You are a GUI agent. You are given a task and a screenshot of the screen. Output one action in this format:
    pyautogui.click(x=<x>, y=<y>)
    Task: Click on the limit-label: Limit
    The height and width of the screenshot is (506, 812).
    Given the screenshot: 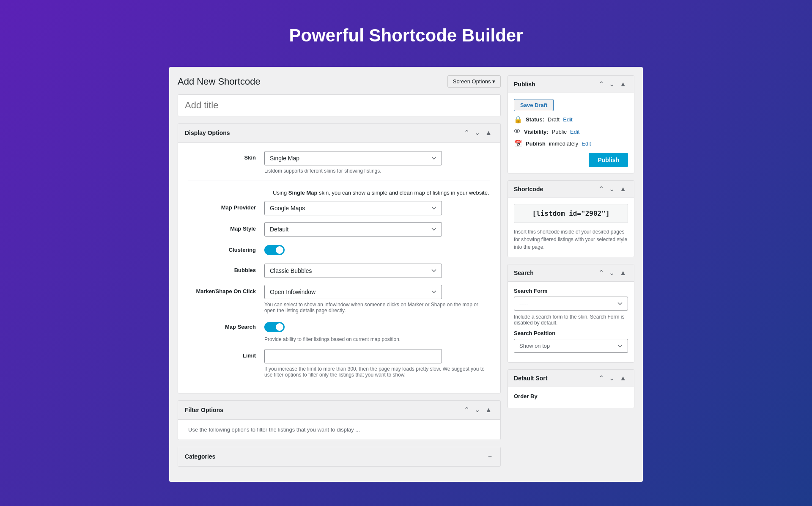 What is the action you would take?
    pyautogui.click(x=226, y=354)
    